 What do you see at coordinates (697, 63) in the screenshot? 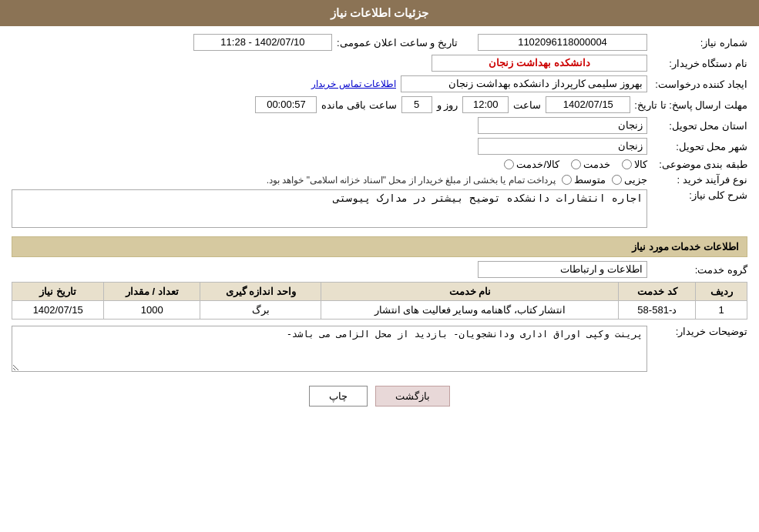
I see `org-name-label: نام دستگاه خریدار:` at bounding box center [697, 63].